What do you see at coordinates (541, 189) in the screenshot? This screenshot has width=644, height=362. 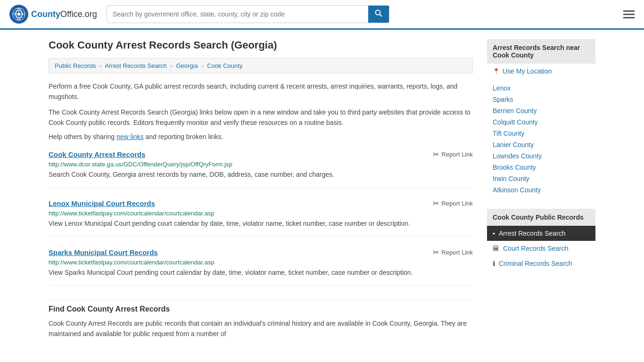 I see `sidebar: Arrest Records Search near Cook County 📍…` at bounding box center [541, 189].